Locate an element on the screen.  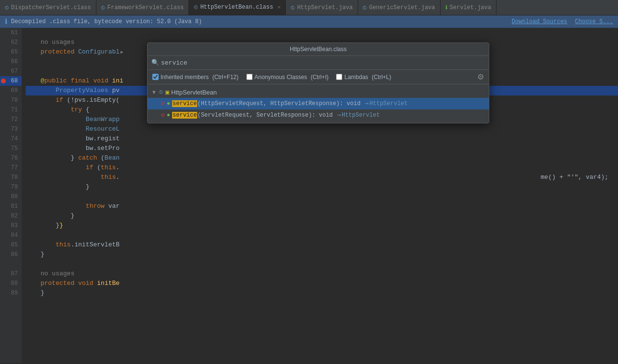
gutter-67: 67 is located at coordinates (11, 71).